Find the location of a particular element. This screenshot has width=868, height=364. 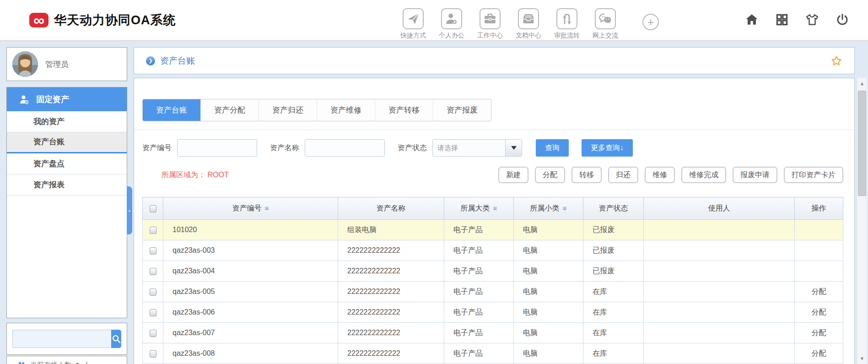

action-button-打印资产卡片: 打印资产卡片 is located at coordinates (814, 175).